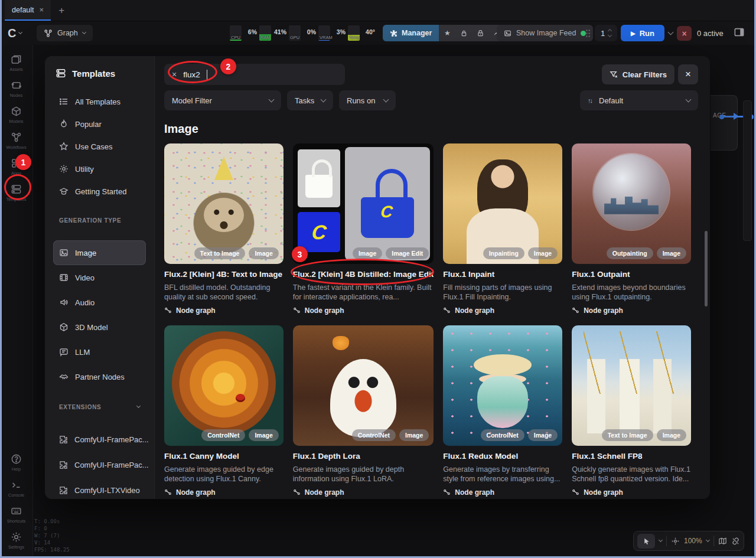 The image size is (756, 558). Describe the element at coordinates (65, 33) in the screenshot. I see `graph-selector-button: Graph` at that location.